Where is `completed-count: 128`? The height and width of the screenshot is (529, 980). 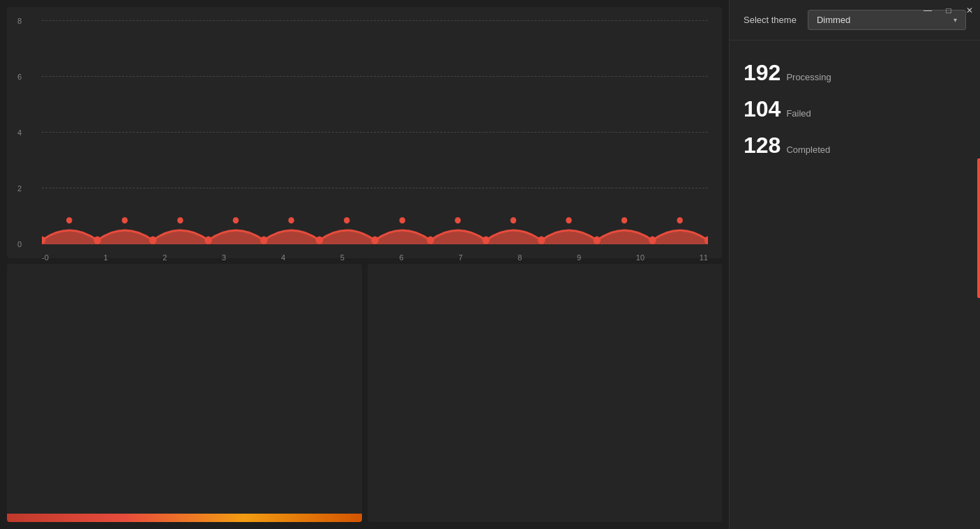 completed-count: 128 is located at coordinates (762, 145).